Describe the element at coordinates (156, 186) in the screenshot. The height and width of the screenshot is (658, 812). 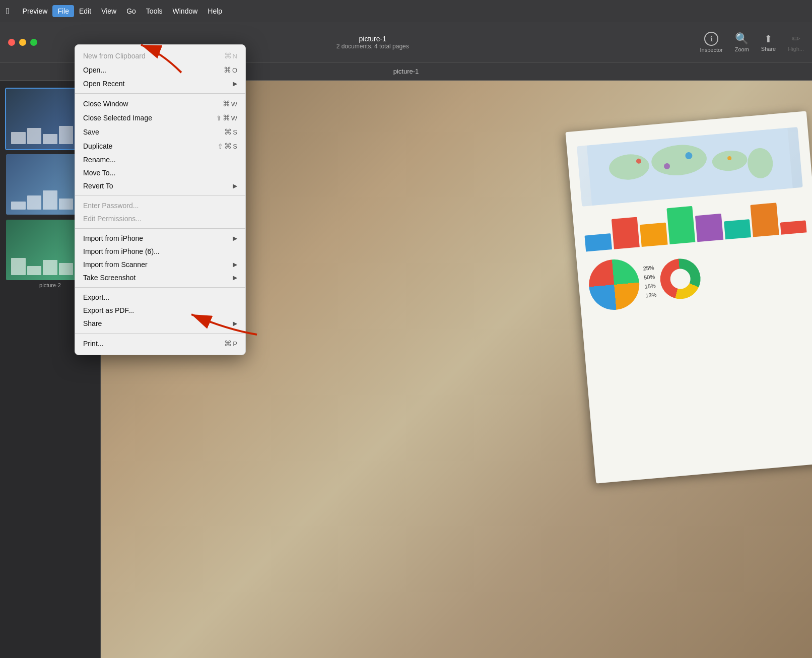
I see `menu-item-revert-to-label: Revert To` at that location.